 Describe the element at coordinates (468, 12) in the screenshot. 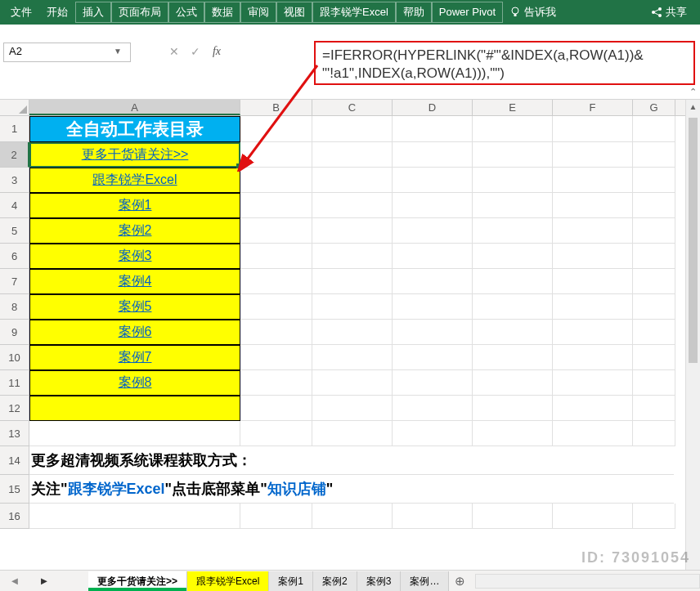

I see `ribbon-tab-powerpivot: Power Pivot` at that location.